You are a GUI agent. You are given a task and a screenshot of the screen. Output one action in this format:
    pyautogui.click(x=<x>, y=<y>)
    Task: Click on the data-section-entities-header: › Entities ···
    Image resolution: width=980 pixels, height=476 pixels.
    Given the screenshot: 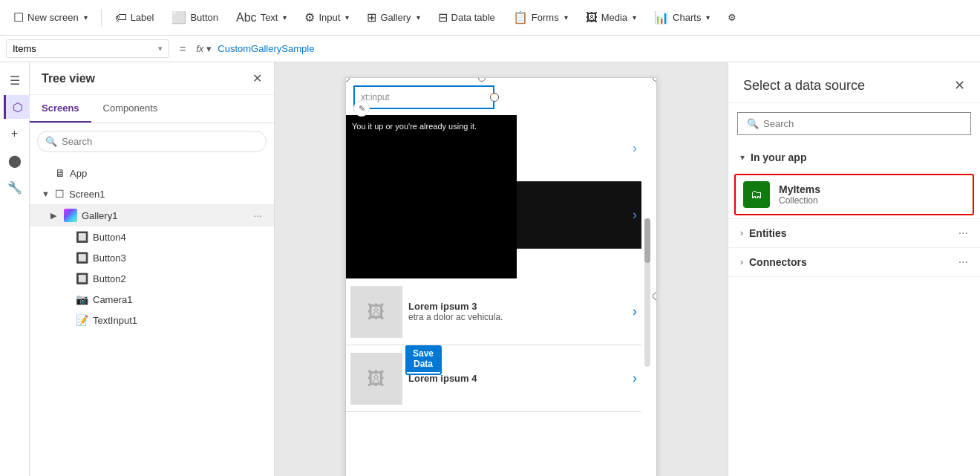 What is the action you would take?
    pyautogui.click(x=854, y=233)
    